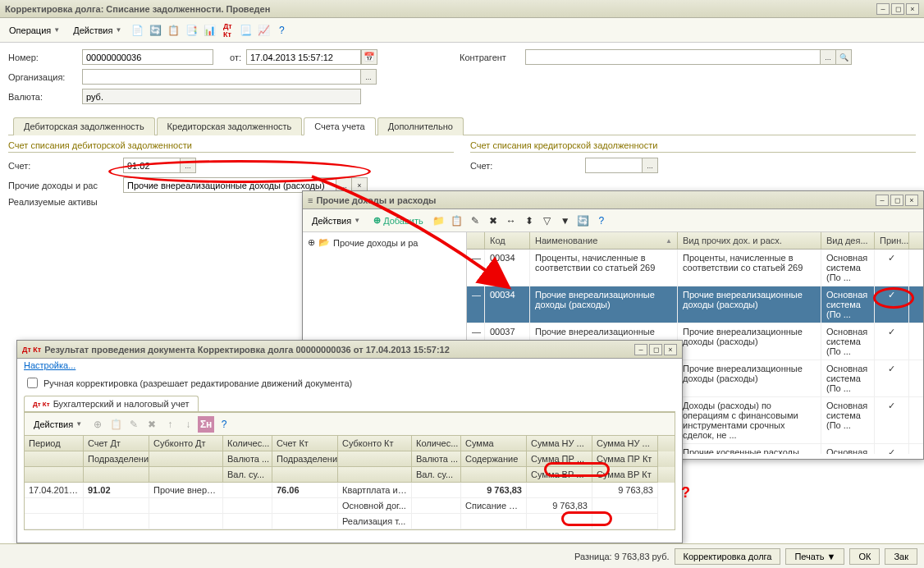 The height and width of the screenshot is (568, 924). What do you see at coordinates (248, 460) in the screenshot?
I see `mvh-cur: Валюта ...` at bounding box center [248, 460].